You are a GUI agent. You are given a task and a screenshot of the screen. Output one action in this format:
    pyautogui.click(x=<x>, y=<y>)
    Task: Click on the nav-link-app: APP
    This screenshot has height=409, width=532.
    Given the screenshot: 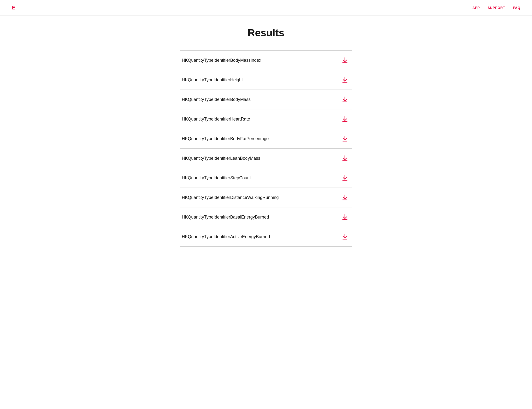 What is the action you would take?
    pyautogui.click(x=476, y=8)
    